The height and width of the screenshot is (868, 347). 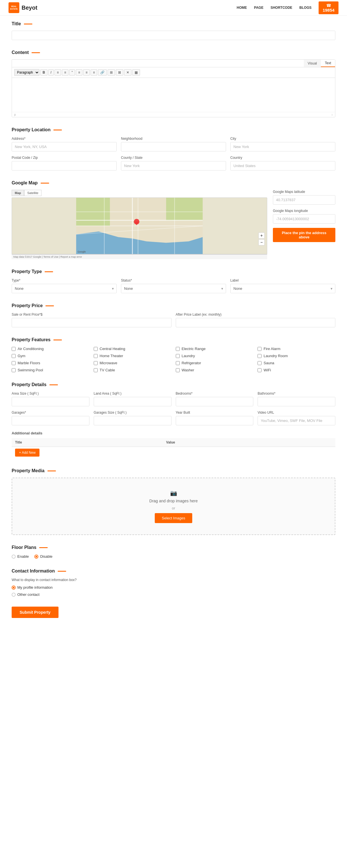 What do you see at coordinates (174, 288) in the screenshot?
I see `status-select: None` at bounding box center [174, 288].